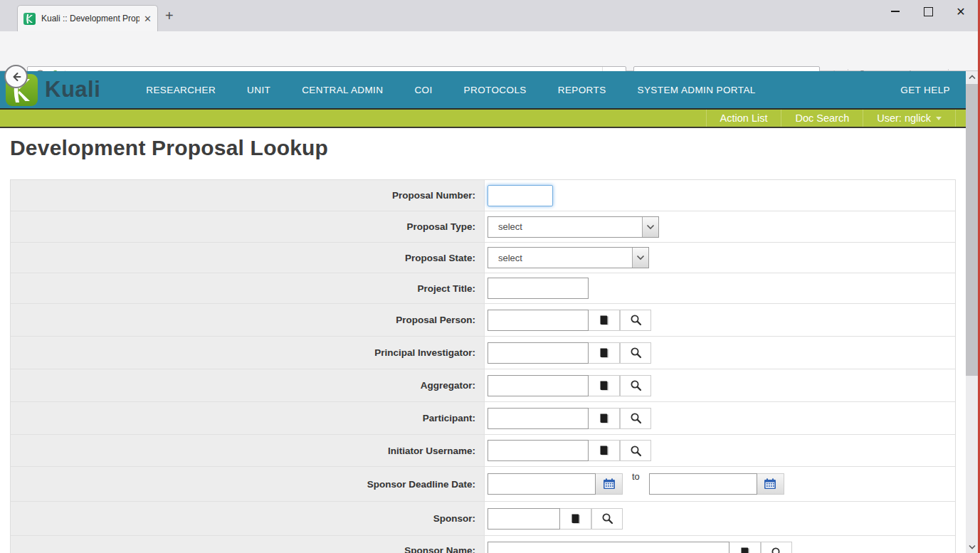 This screenshot has height=553, width=980. What do you see at coordinates (483, 519) in the screenshot?
I see `form-row-sponsor: Sponsor:` at bounding box center [483, 519].